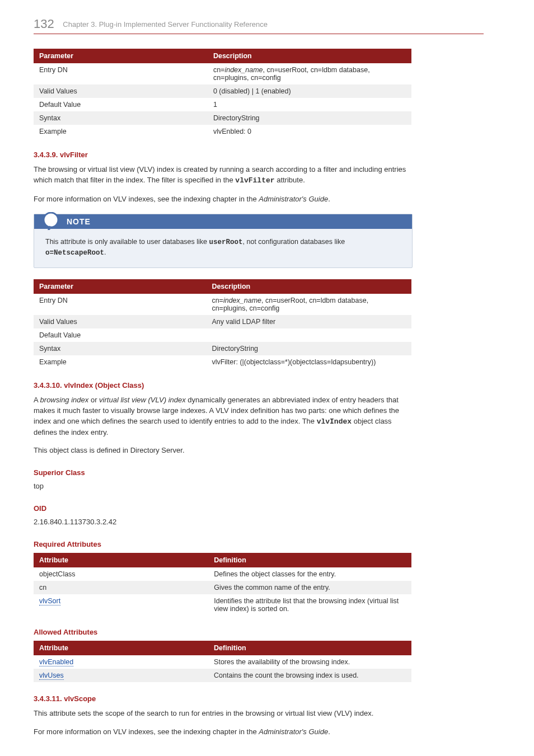 This screenshot has width=534, height=756. I want to click on heading-allowed-attributes: Allowed Attributes, so click(259, 632).